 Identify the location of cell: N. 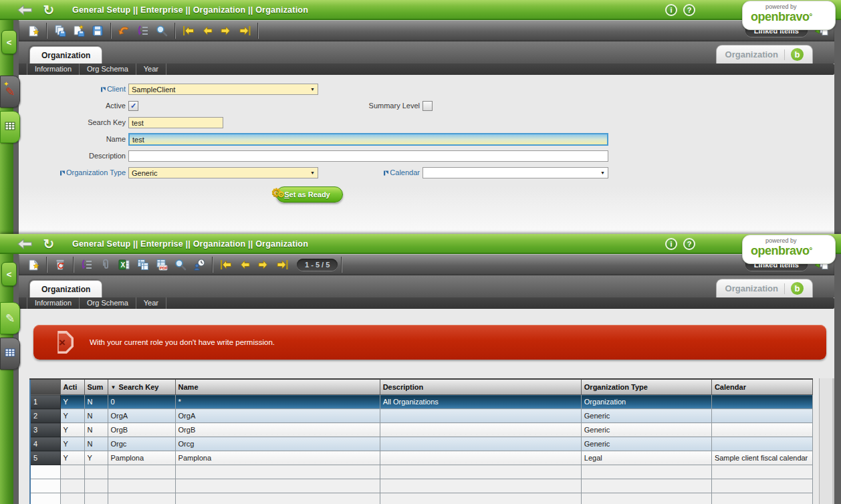
(96, 416).